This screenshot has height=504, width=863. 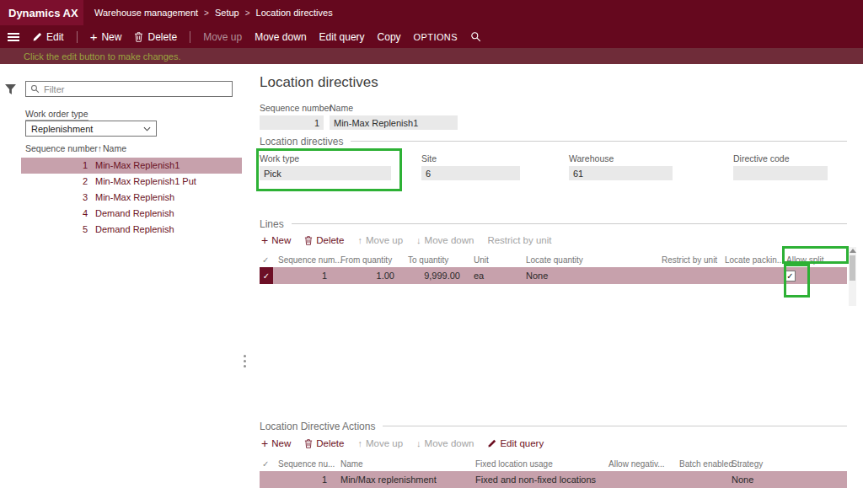 I want to click on list-item: 4 Demand Replenish, so click(x=131, y=214).